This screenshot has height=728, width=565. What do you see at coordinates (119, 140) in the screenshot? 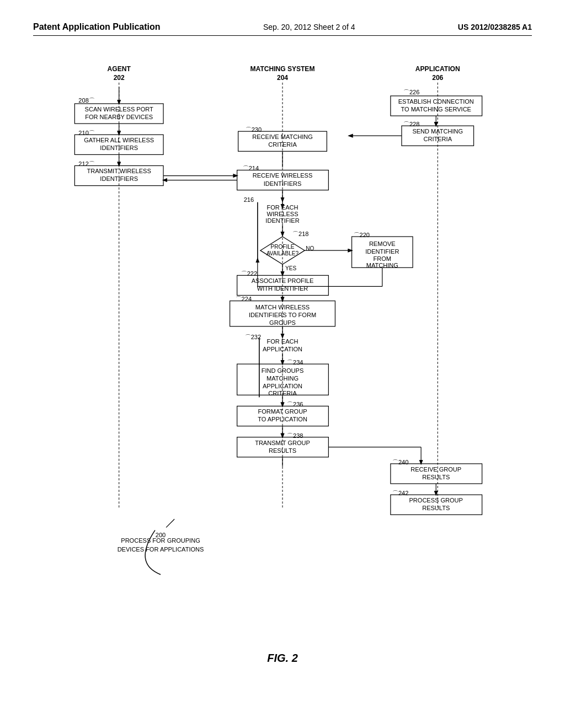
I see `box-210-text1: GATHER ALL WIRELESS` at bounding box center [119, 140].